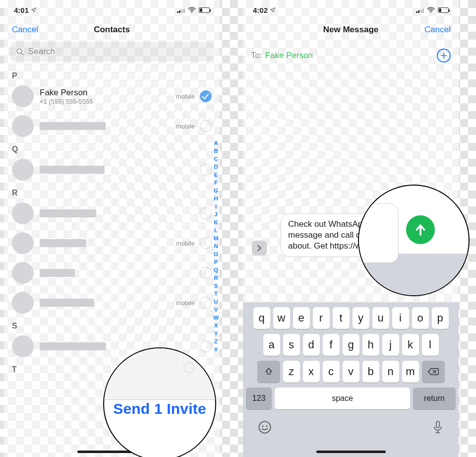 This screenshot has width=476, height=457. I want to click on key-f: f, so click(331, 345).